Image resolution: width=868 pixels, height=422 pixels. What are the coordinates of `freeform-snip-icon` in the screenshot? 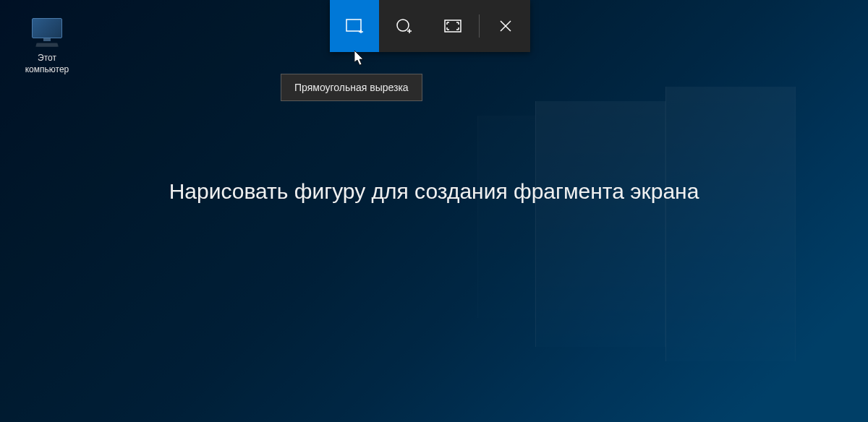 It's located at (404, 26).